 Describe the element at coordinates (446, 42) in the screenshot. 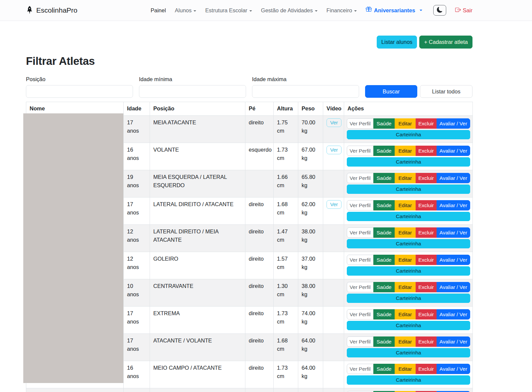

I see `cadastrar-atleta-button: + Cadastrar atleta` at that location.